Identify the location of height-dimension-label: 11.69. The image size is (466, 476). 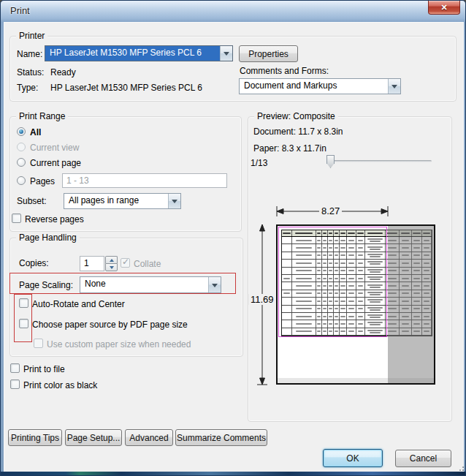
(262, 300).